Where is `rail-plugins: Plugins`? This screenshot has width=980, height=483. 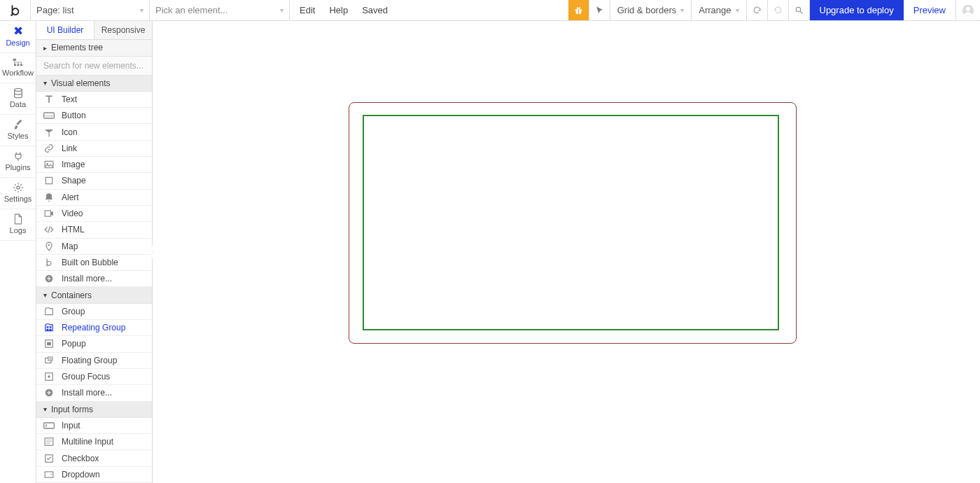
rail-plugins: Plugins is located at coordinates (18, 162).